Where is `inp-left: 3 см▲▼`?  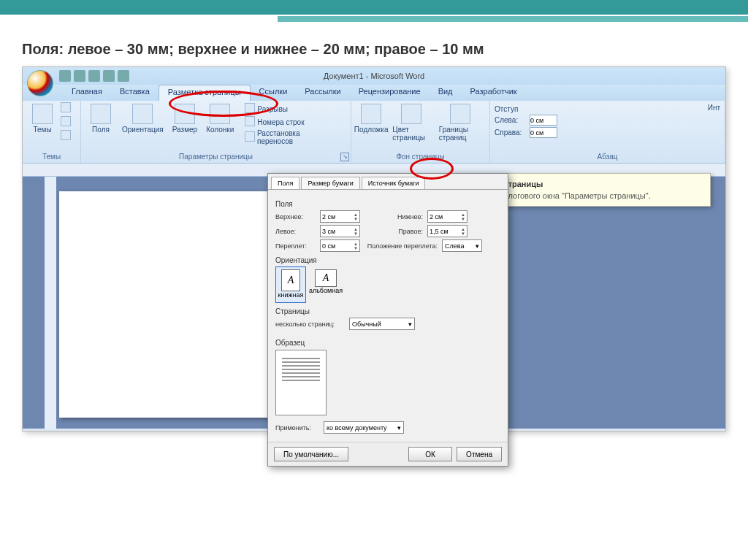
inp-left: 3 см▲▼ is located at coordinates (340, 231).